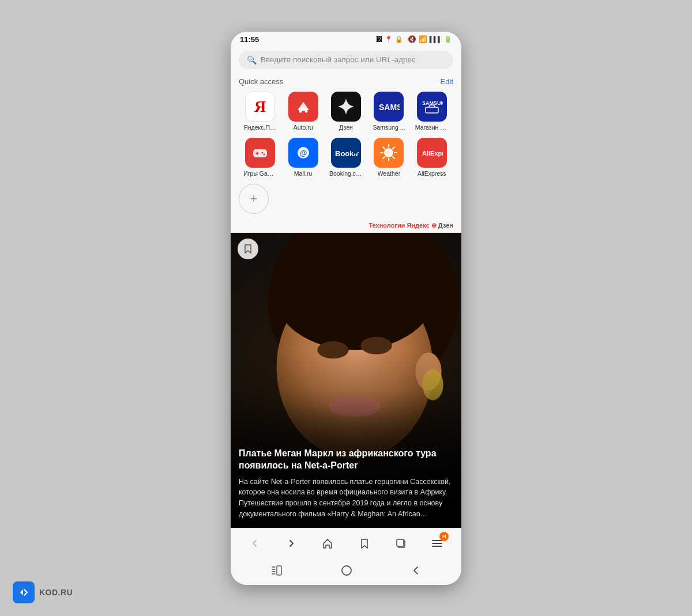 Image resolution: width=692 pixels, height=616 pixels. What do you see at coordinates (338, 60) in the screenshot?
I see `search-bar-placeholder: Введите поисковый запрос или URL-адрес` at bounding box center [338, 60].